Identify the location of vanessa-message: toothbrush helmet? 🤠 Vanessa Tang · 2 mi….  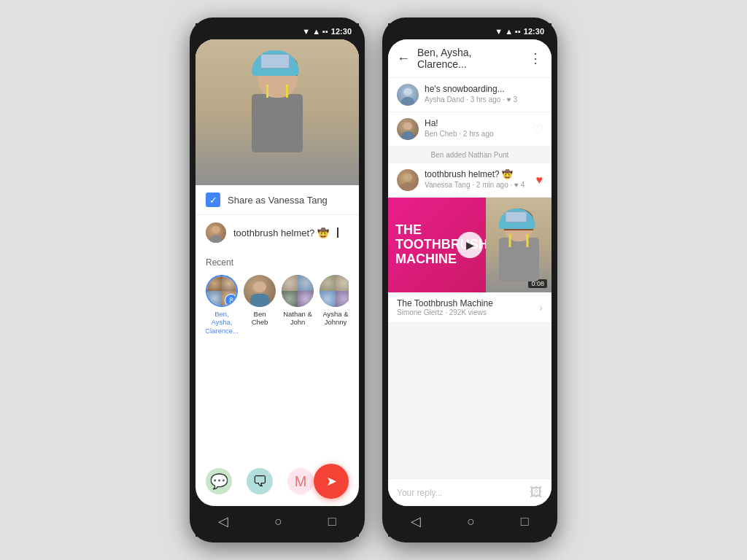
(470, 181).